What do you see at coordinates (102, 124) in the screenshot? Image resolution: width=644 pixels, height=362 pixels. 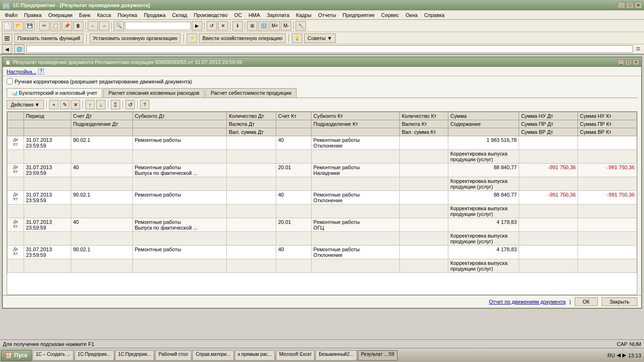 I see `col-podrazd-dt: Подразделение Дт` at bounding box center [102, 124].